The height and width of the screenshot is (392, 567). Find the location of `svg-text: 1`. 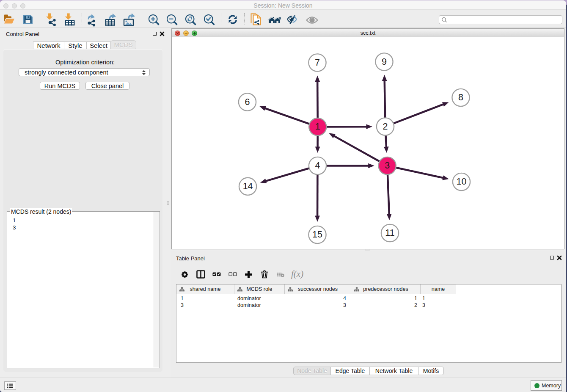

svg-text: 1 is located at coordinates (318, 127).